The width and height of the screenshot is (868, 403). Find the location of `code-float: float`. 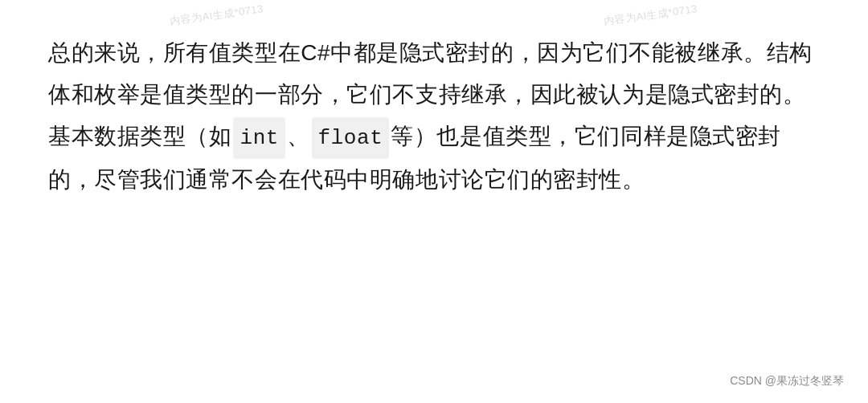

code-float: float is located at coordinates (350, 138).